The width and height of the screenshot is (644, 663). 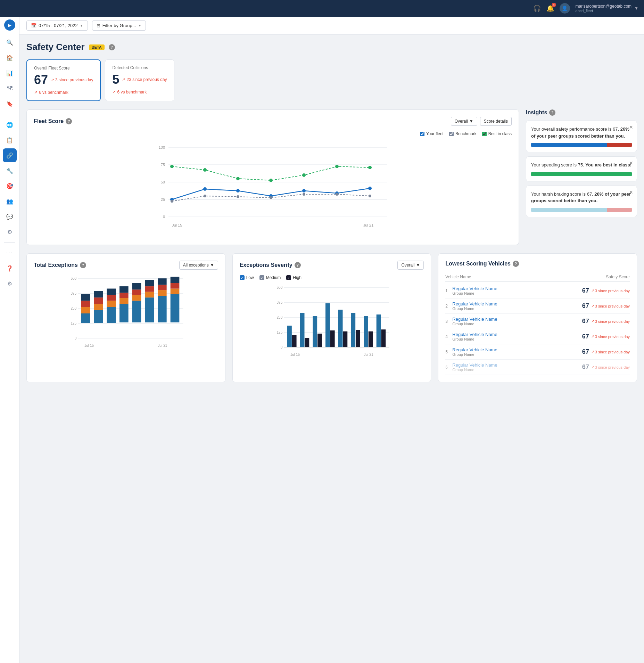 What do you see at coordinates (517, 304) in the screenshot?
I see `vehicle-name-link-2: Regular Vehicle Name` at bounding box center [517, 304].